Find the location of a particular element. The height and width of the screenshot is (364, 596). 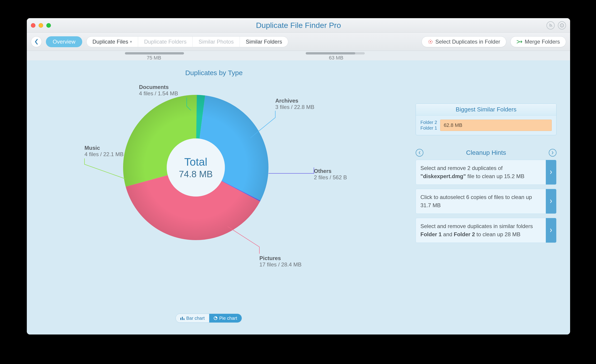

label-documents: Documents 4 files / 1.54 MB is located at coordinates (159, 90).